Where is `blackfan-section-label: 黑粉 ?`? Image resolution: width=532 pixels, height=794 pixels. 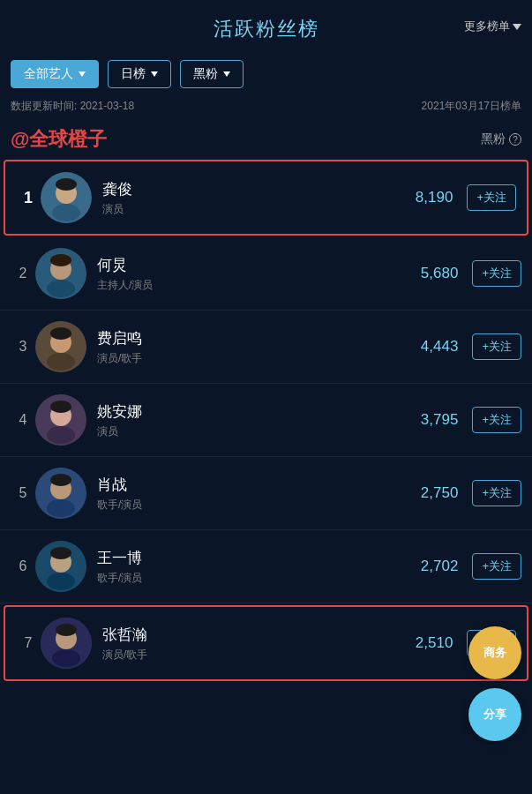 blackfan-section-label: 黑粉 ? is located at coordinates (501, 139).